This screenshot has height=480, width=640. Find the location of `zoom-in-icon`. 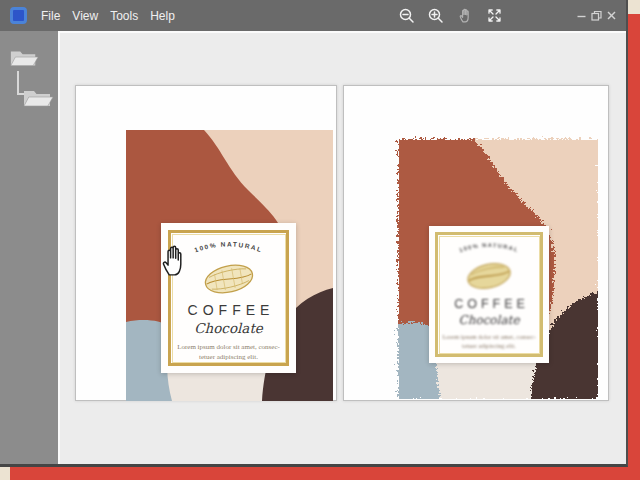

zoom-in-icon is located at coordinates (436, 16).